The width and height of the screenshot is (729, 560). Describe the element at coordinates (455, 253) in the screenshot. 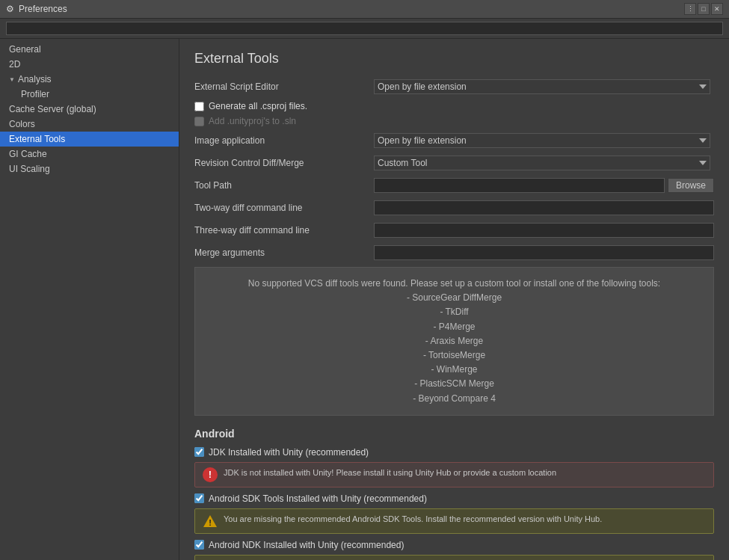

I see `merge-arguments-row: Merge arguments` at that location.